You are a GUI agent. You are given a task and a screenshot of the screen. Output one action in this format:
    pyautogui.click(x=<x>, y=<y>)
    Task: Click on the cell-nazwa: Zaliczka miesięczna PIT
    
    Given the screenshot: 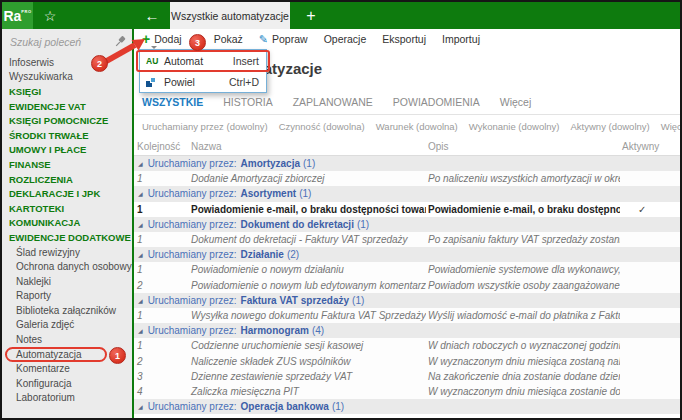 What is the action you would take?
    pyautogui.click(x=308, y=392)
    